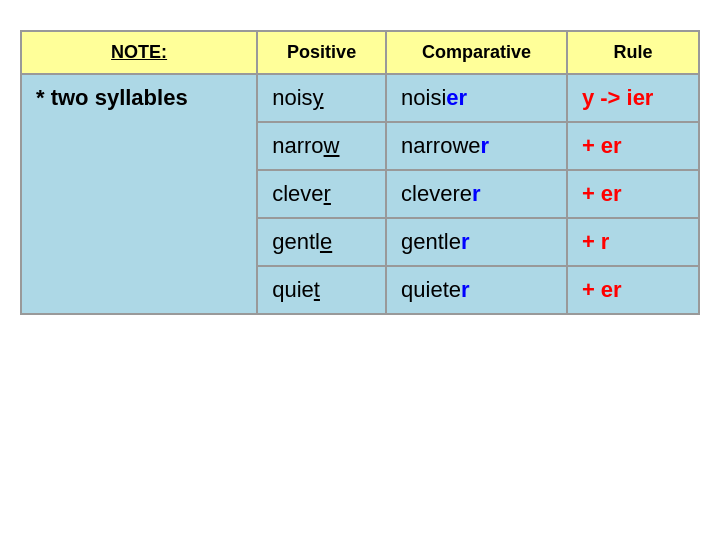 Image resolution: width=720 pixels, height=540 pixels. I want to click on table-row: * two syllablesnoisynoisiery -> ier, so click(360, 98).